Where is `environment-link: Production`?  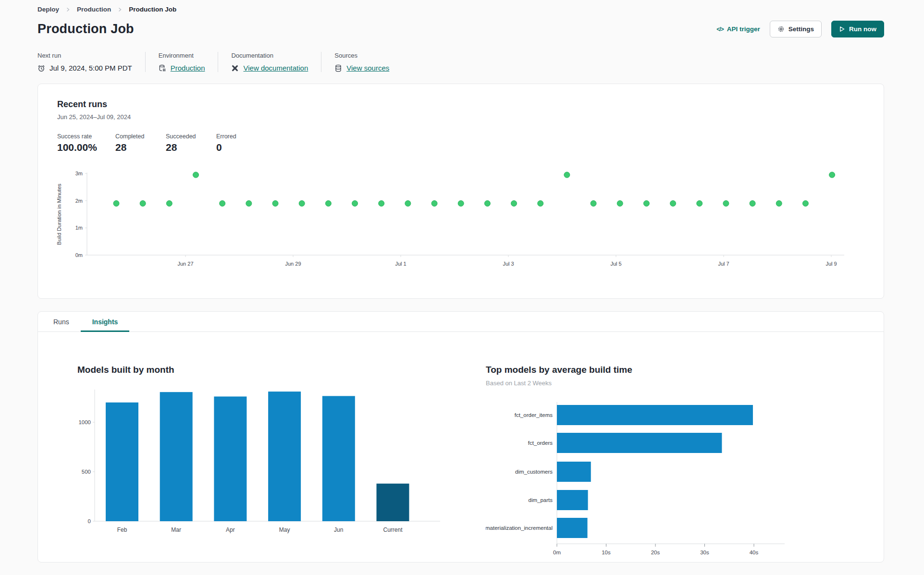
environment-link: Production is located at coordinates (188, 68).